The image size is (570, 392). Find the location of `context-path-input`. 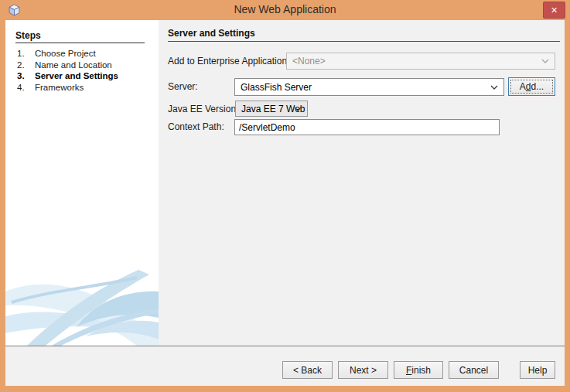

context-path-input is located at coordinates (367, 127).